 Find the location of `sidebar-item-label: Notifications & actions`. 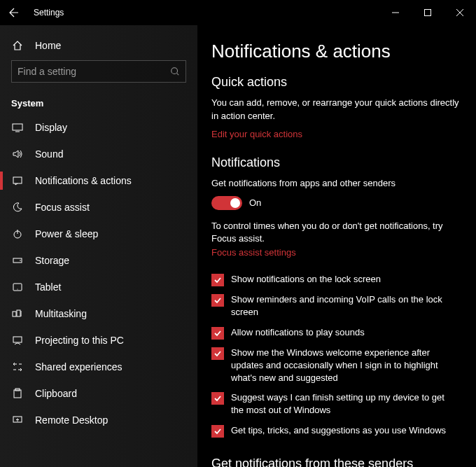

sidebar-item-label: Notifications & actions is located at coordinates (83, 181).